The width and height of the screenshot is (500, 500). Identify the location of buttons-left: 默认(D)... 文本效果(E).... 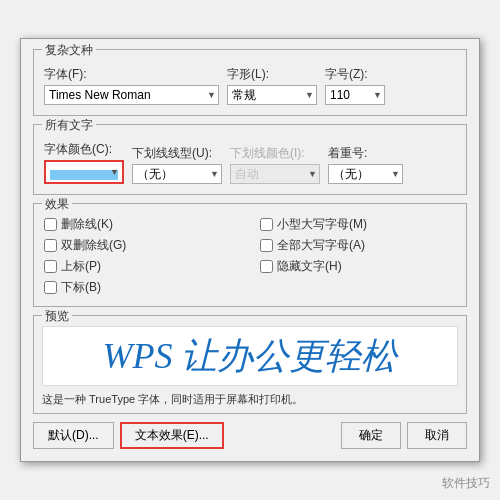
(128, 436).